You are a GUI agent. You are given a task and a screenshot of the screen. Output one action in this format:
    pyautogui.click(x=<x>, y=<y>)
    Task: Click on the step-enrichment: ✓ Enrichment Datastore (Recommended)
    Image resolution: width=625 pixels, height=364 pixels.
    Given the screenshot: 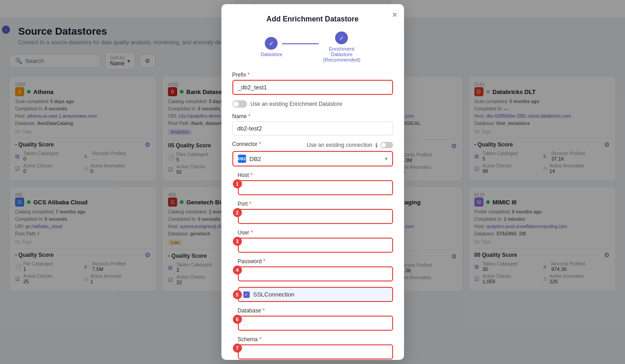 What is the action you would take?
    pyautogui.click(x=341, y=47)
    